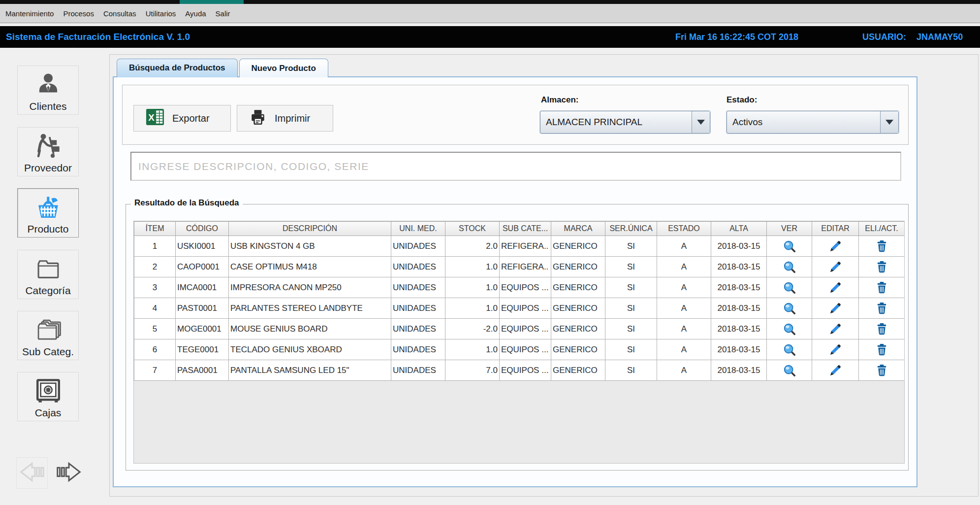 This screenshot has height=505, width=980. Describe the element at coordinates (48, 213) in the screenshot. I see `sidebar-item-producto: Producto` at that location.